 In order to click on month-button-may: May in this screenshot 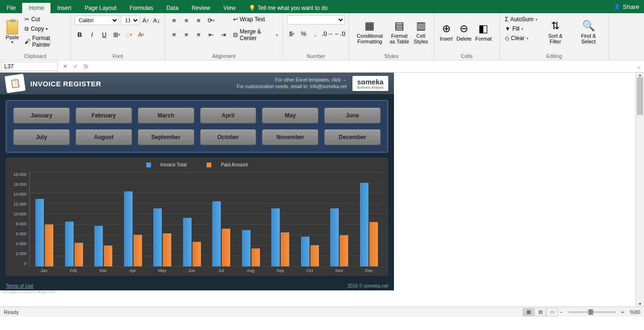, I will do `click(290, 116)`.